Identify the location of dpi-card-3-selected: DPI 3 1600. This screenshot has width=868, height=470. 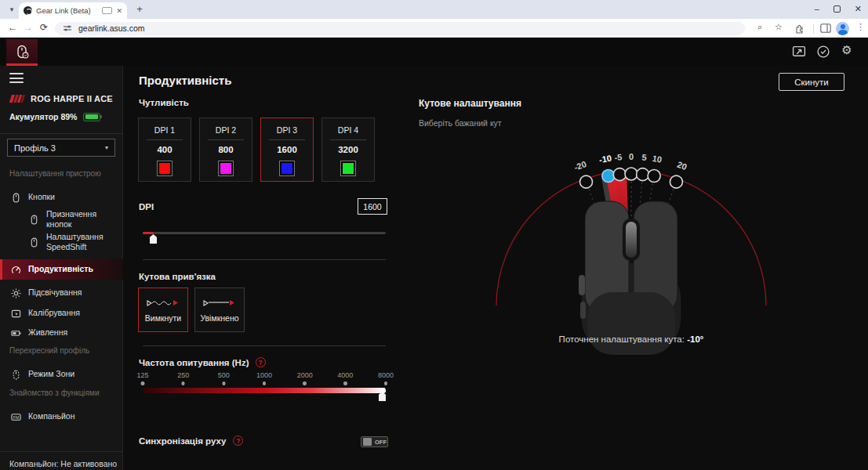
(287, 150).